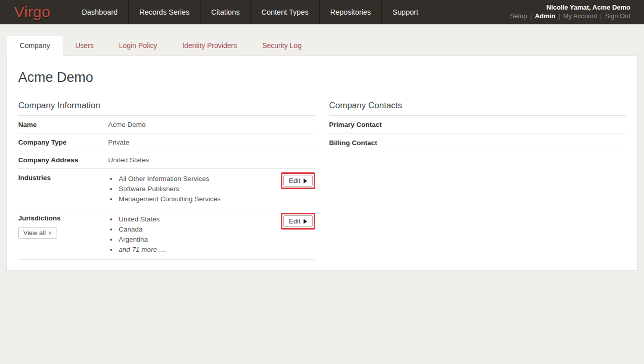 The height and width of the screenshot is (364, 644). I want to click on edit-industries-button: Edit, so click(298, 181).